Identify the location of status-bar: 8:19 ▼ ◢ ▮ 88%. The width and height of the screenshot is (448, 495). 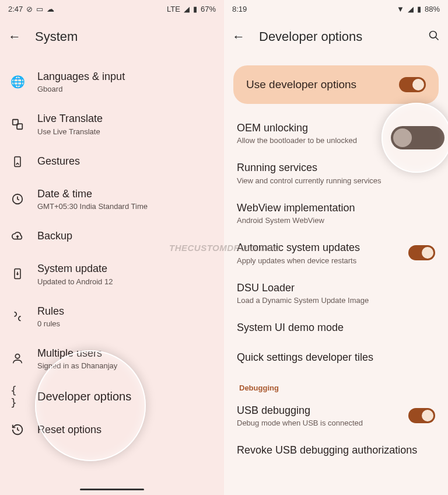
(336, 9).